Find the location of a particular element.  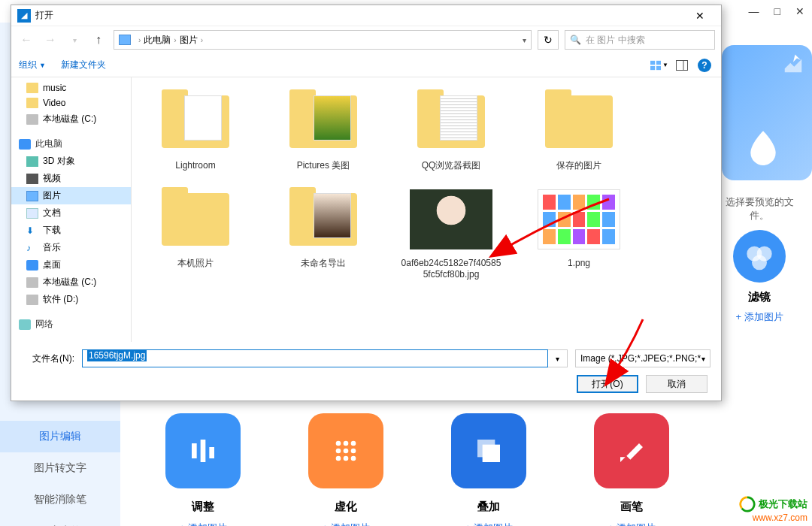

location-icon is located at coordinates (125, 40).